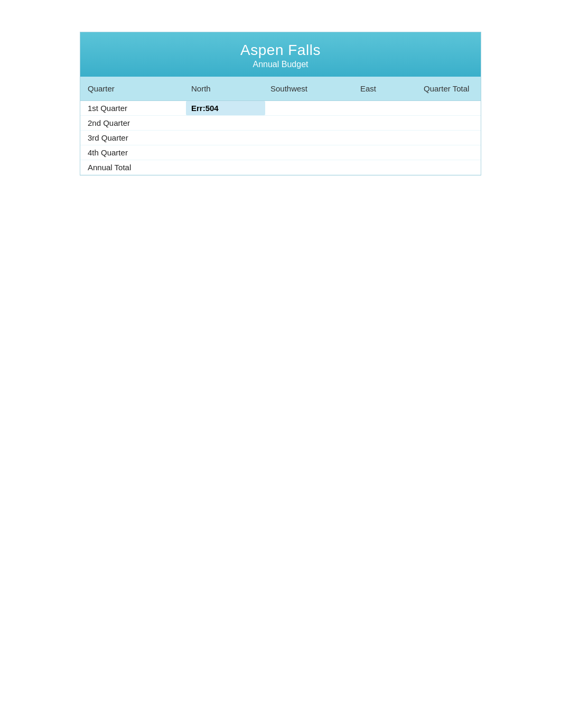 This screenshot has width=561, height=728. What do you see at coordinates (280, 138) in the screenshot?
I see `table-row: 3rd Quarter` at bounding box center [280, 138].